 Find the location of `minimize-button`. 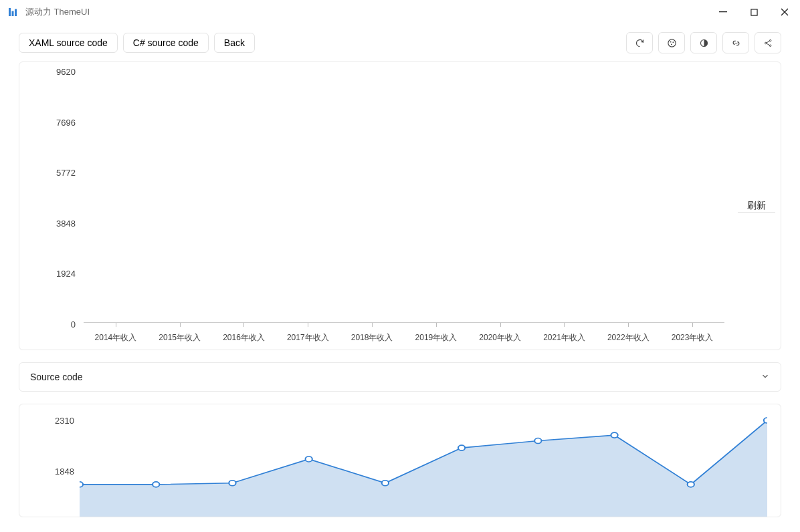

minimize-button is located at coordinates (723, 12).